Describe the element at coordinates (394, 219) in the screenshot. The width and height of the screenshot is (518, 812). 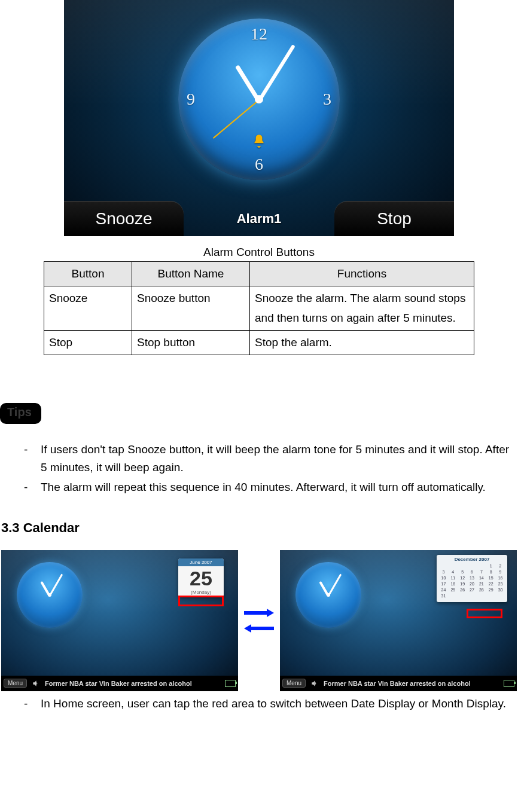
I see `stop-button: Stop` at that location.